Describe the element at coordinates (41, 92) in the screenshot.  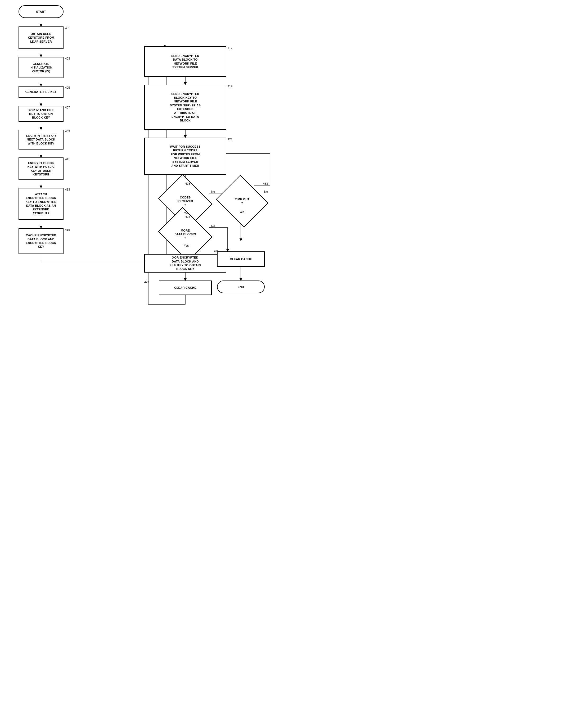
I see `node-405-label: GENERATE FILE KEY` at that location.